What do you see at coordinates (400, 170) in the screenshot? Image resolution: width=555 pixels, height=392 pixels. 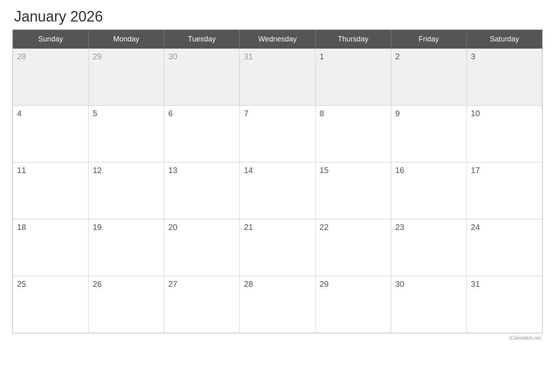 I see `day-number: 16` at bounding box center [400, 170].